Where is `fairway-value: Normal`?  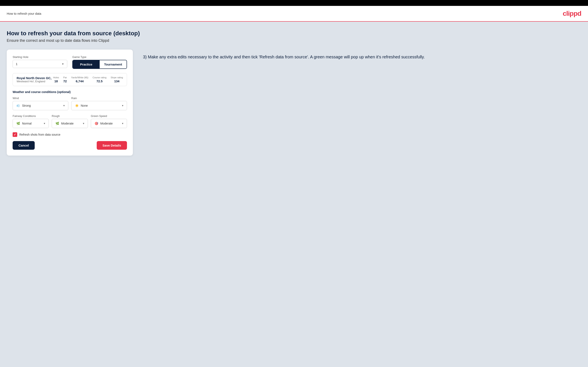
fairway-value: Normal is located at coordinates (27, 124).